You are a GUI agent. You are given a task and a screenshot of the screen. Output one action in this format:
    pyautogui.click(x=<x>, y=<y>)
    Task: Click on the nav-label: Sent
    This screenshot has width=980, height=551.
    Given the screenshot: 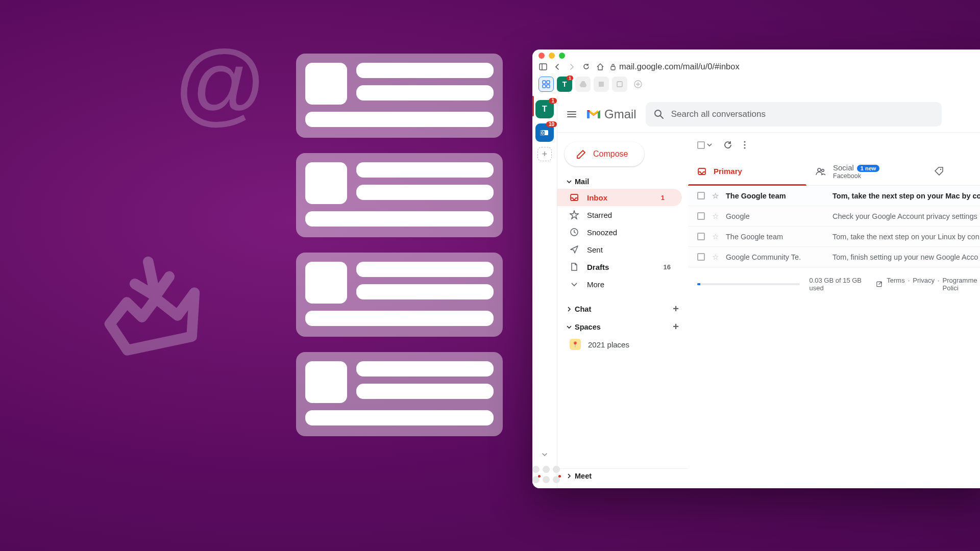 What is the action you would take?
    pyautogui.click(x=595, y=250)
    